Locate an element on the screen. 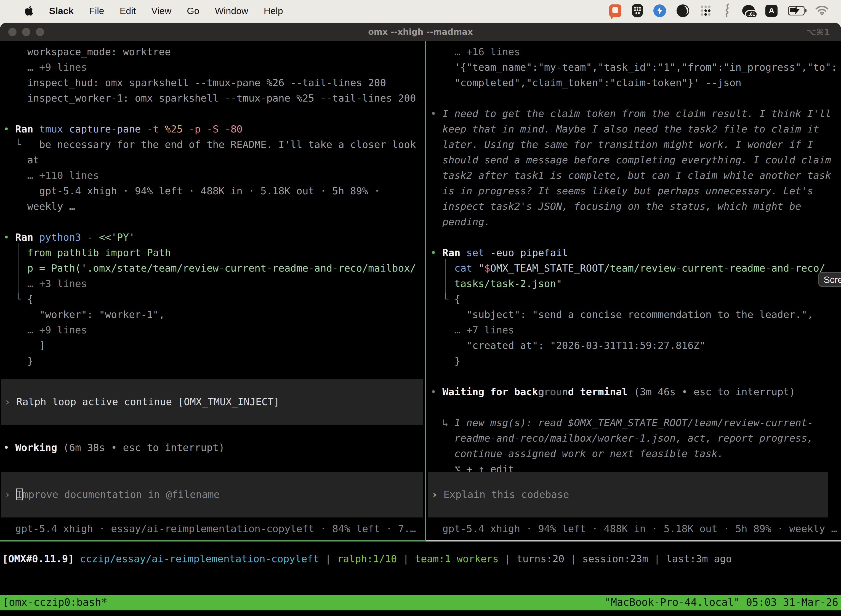  menu-item-go: Go is located at coordinates (193, 11).